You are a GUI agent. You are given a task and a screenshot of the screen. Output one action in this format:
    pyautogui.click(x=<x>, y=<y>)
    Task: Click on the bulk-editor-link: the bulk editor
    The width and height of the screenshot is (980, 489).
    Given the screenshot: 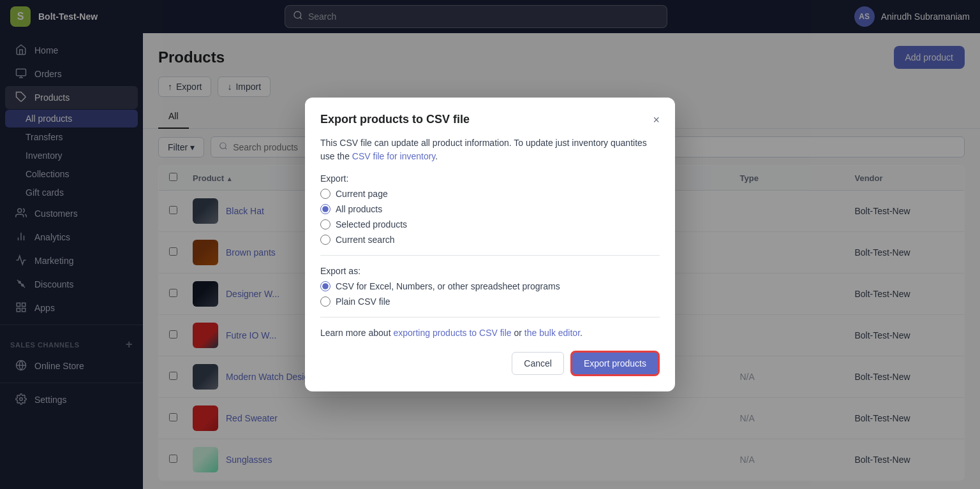 What is the action you would take?
    pyautogui.click(x=553, y=333)
    